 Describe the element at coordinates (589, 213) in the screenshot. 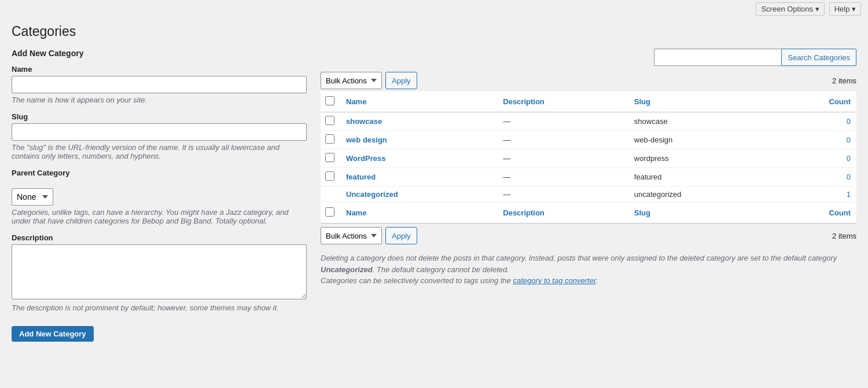

I see `table-footer-row: Name Description Slug Count` at that location.